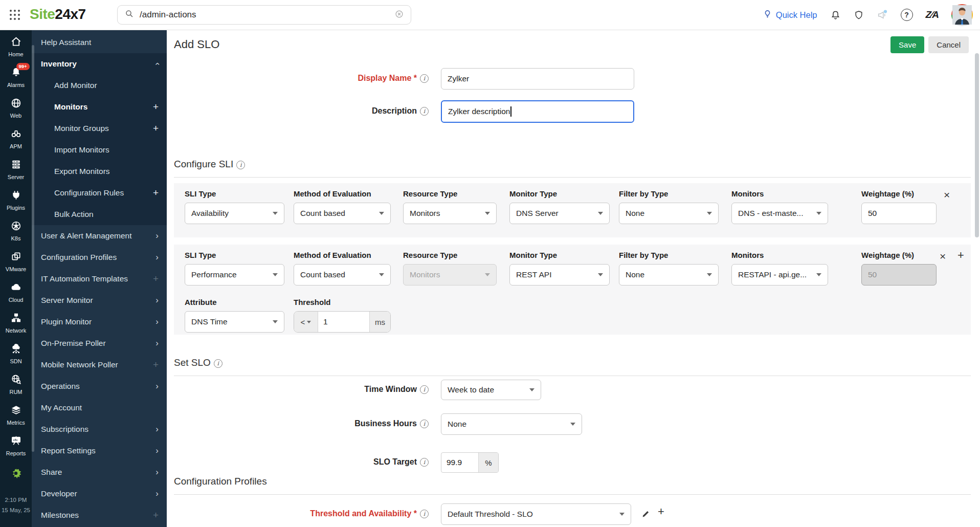 Image resolution: width=980 pixels, height=527 pixels. What do you see at coordinates (661, 512) in the screenshot?
I see `add-profile-icon: +` at bounding box center [661, 512].